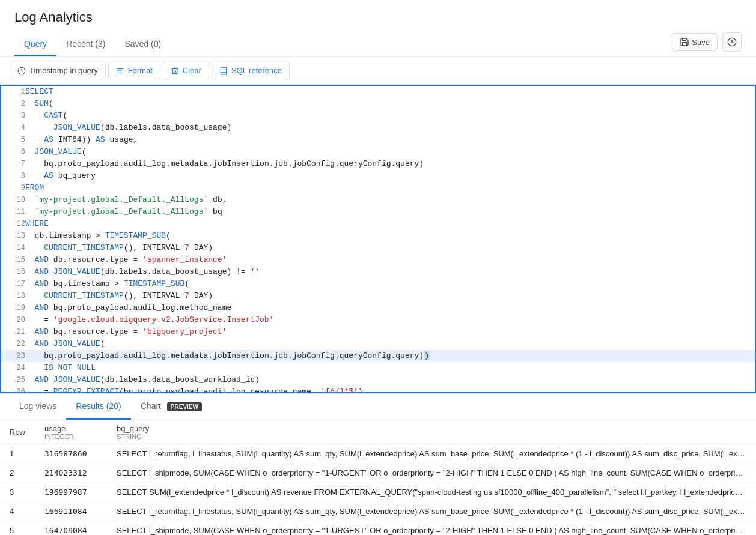  Describe the element at coordinates (732, 42) in the screenshot. I see `clock-icon` at that location.